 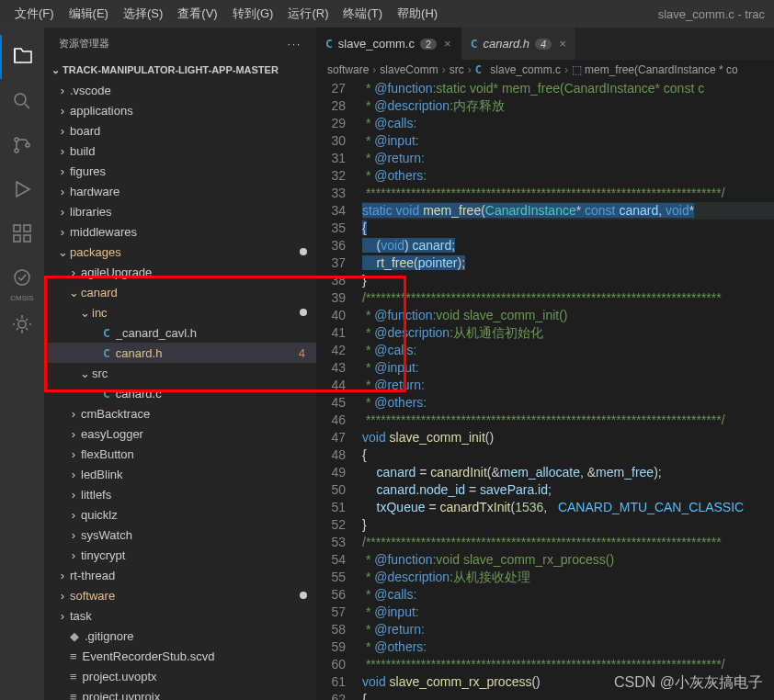 I want to click on folder-item: ⌄packages, so click(x=180, y=252).